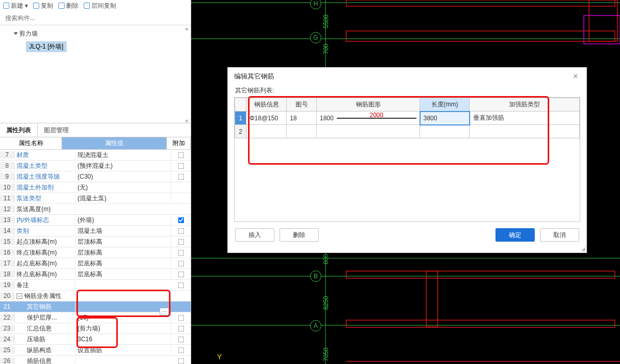 This screenshot has width=620, height=364. What do you see at coordinates (368, 118) in the screenshot?
I see `row-1-shape: 1800 2000` at bounding box center [368, 118].